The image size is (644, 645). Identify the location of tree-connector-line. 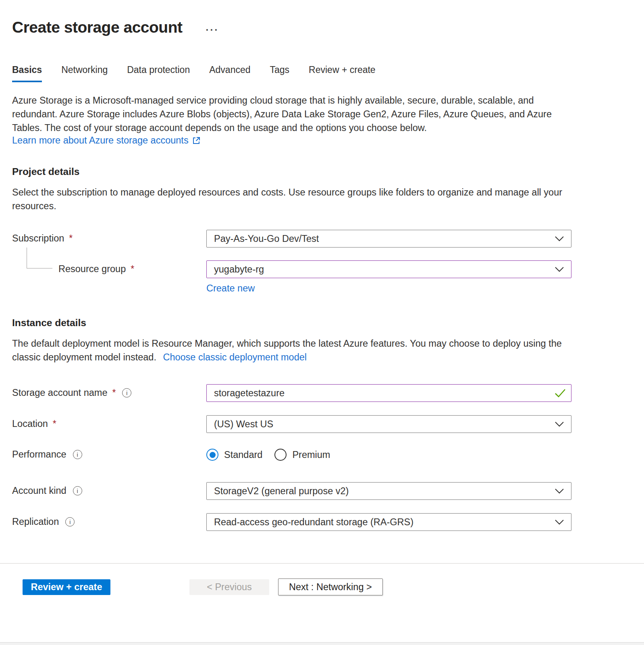
(39, 258).